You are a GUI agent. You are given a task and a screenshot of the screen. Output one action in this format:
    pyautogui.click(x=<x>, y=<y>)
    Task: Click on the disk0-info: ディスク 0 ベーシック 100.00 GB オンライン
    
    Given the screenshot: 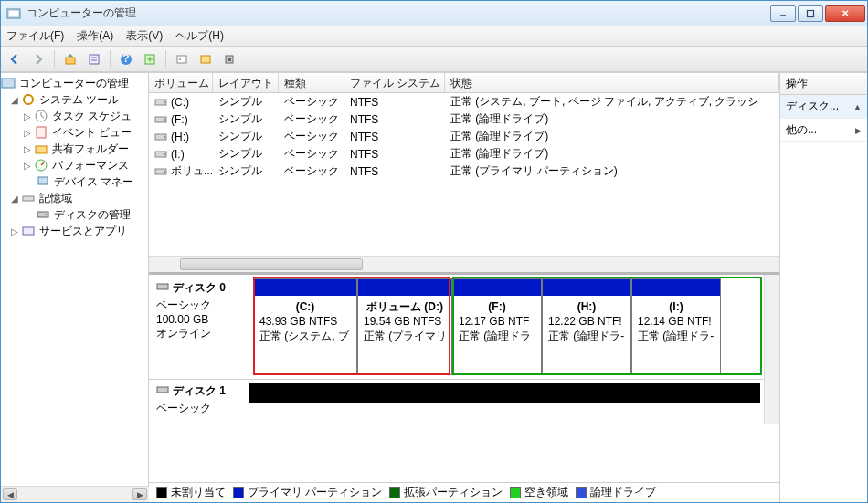 What is the action you would take?
    pyautogui.click(x=199, y=327)
    